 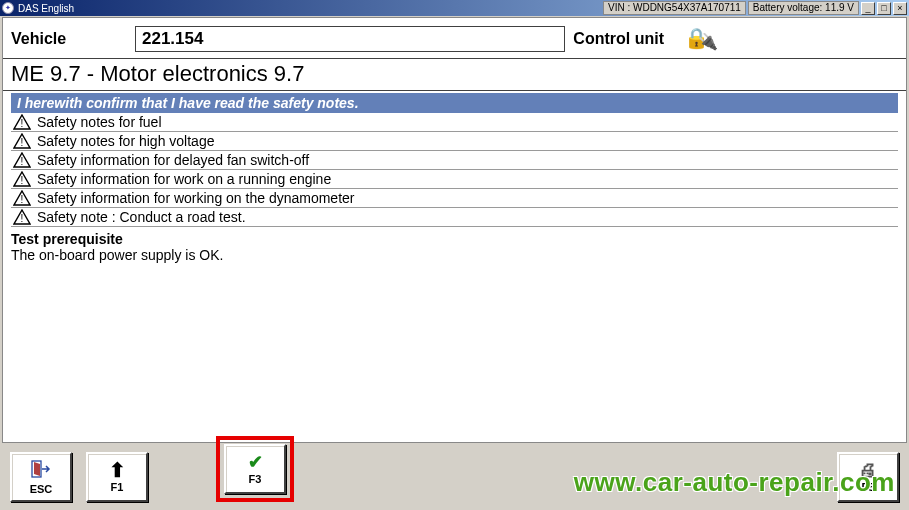 What do you see at coordinates (184, 179) in the screenshot?
I see `safety-note-text: Safety information for work on a running…` at bounding box center [184, 179].